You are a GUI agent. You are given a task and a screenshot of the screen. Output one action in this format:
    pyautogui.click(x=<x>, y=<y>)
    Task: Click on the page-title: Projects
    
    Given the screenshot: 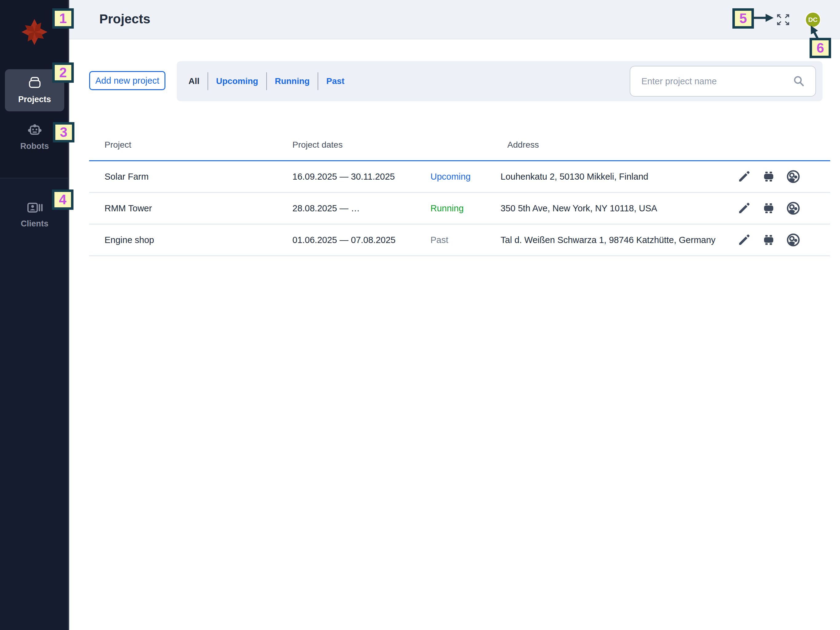 What is the action you would take?
    pyautogui.click(x=125, y=19)
    